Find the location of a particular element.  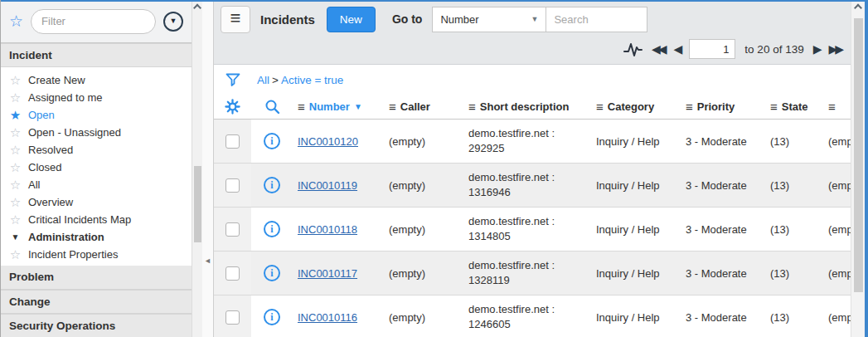

column-header-category: ≡ Category is located at coordinates (636, 106).